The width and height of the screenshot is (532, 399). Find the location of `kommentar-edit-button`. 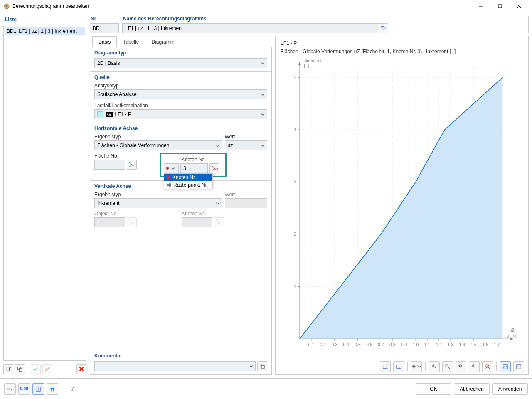

kommentar-edit-button is located at coordinates (262, 366).